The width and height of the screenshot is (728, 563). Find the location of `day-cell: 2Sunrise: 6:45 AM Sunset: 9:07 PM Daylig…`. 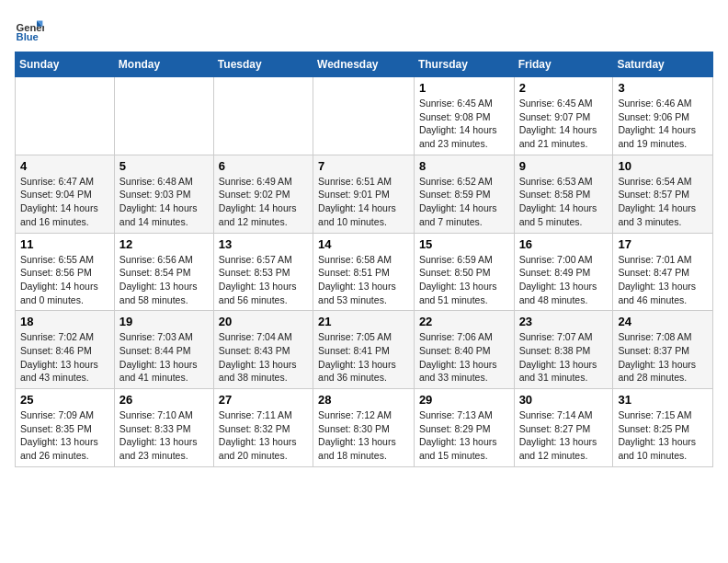

day-cell: 2Sunrise: 6:45 AM Sunset: 9:07 PM Daylig… is located at coordinates (563, 116).